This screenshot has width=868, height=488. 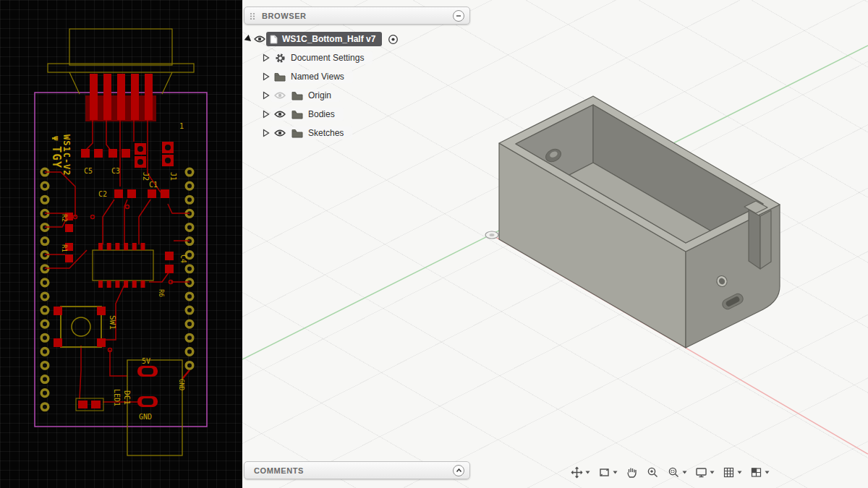 I want to click on pan-hand-button, so click(x=632, y=473).